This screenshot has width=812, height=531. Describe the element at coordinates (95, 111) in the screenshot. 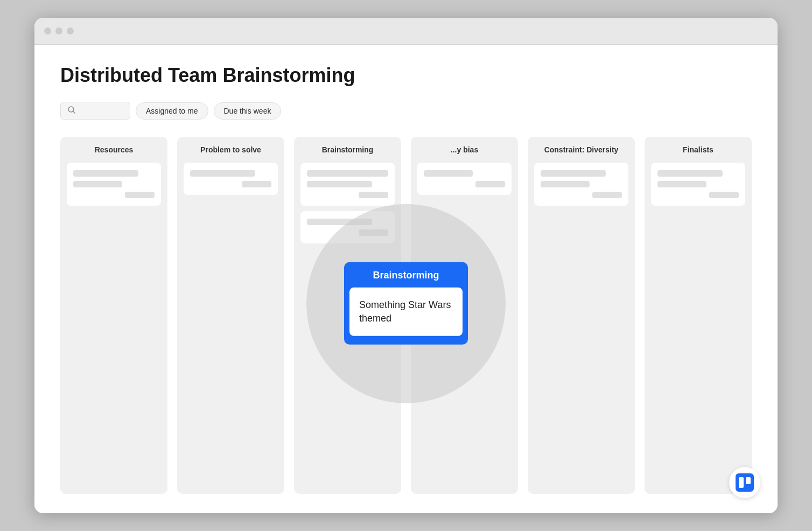

I see `search-box` at that location.